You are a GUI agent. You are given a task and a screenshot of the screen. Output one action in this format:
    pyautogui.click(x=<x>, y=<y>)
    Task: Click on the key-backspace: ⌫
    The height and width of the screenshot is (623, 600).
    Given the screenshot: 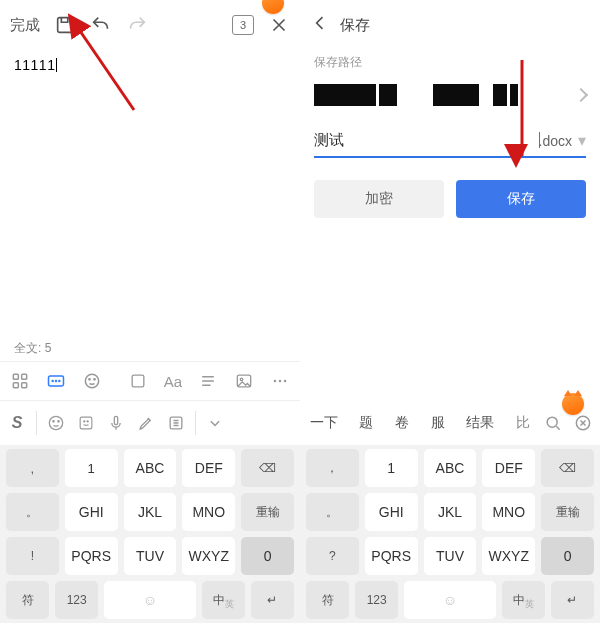 What is the action you would take?
    pyautogui.click(x=268, y=468)
    